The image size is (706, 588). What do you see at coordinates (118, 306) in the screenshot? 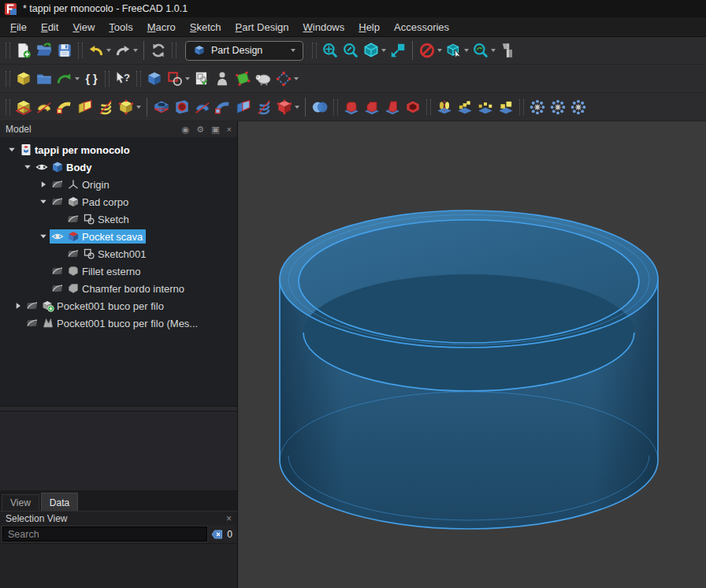
I see `tree-item-pocket001-buco-per-filo: Pocket001 buco per filo` at bounding box center [118, 306].